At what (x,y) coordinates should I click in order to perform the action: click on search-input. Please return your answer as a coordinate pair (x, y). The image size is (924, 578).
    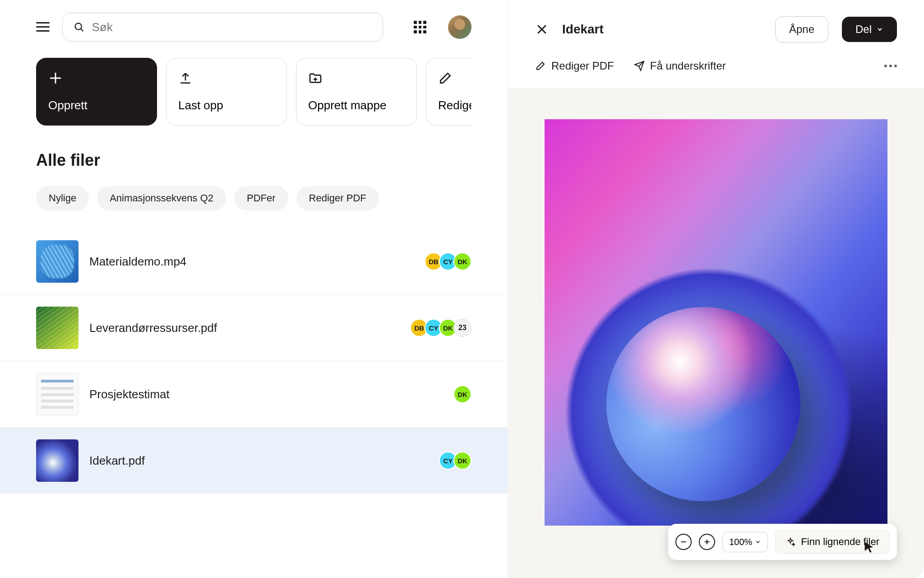
    Looking at the image, I should click on (232, 27).